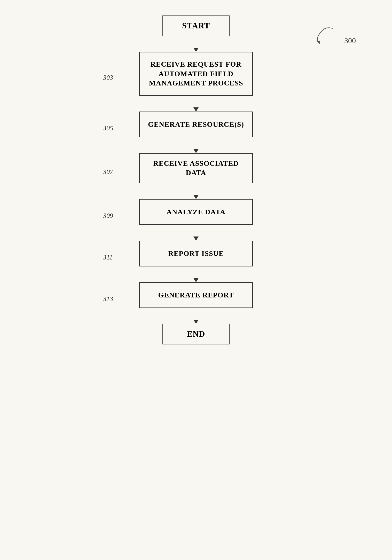 The height and width of the screenshot is (560, 392). I want to click on receive-data-label: RECEIVE ASSOCIATED DATA, so click(196, 168).